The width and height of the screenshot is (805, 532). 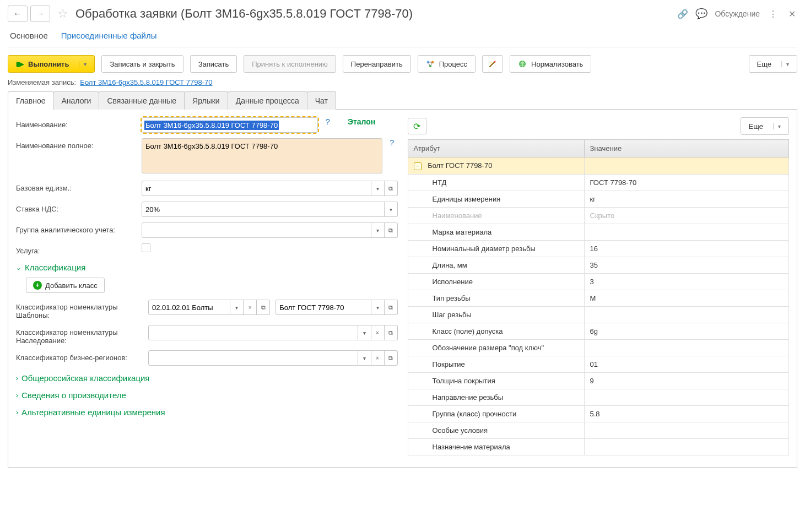 What do you see at coordinates (598, 447) in the screenshot?
I see `table-row: Назначение материала` at bounding box center [598, 447].